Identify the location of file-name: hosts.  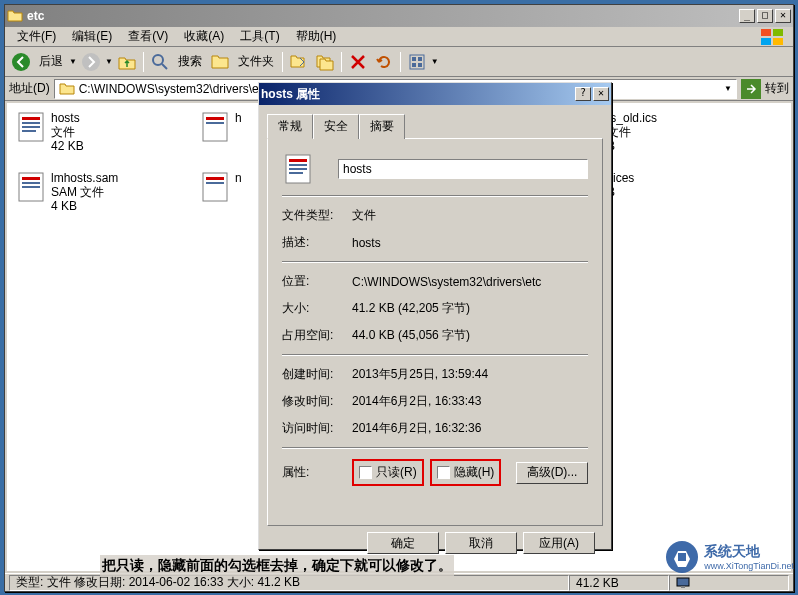
(68, 118).